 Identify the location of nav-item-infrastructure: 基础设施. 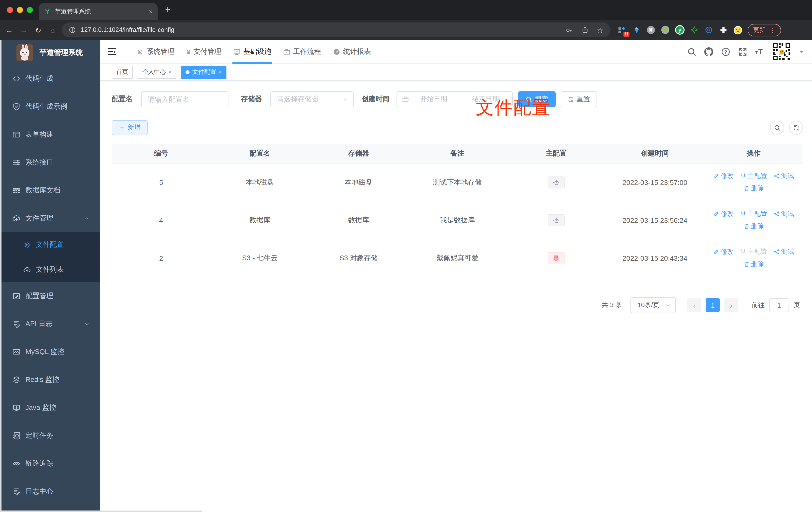
(252, 52).